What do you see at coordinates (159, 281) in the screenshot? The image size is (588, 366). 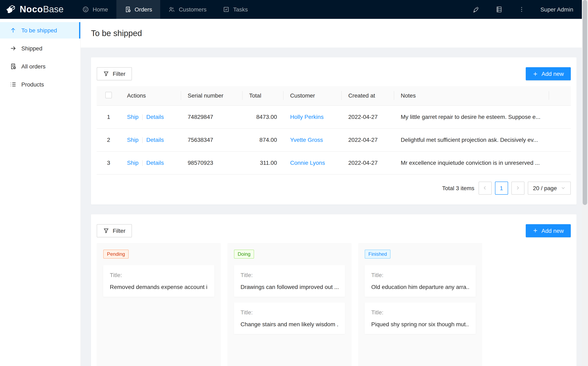 I see `kanban-card: Title: Removed demands expense account i…` at bounding box center [159, 281].